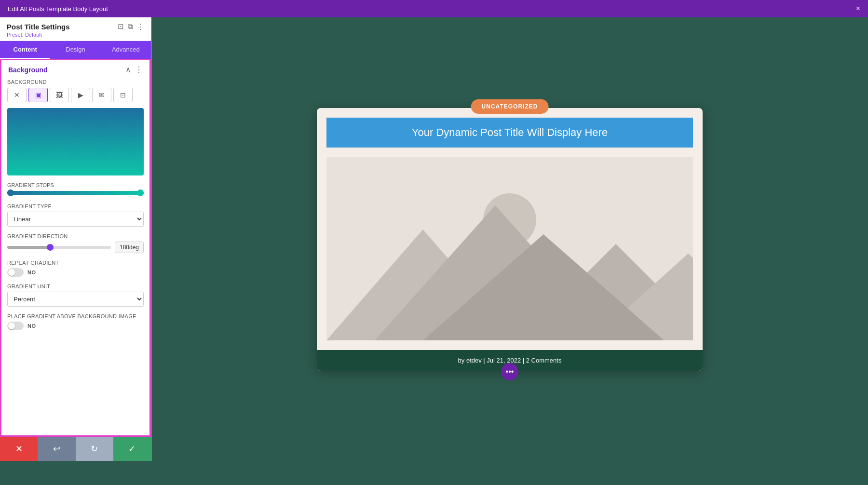 Image resolution: width=868 pixels, height=485 pixels. Describe the element at coordinates (75, 69) in the screenshot. I see `section-header: Background ∧ ⋮` at that location.